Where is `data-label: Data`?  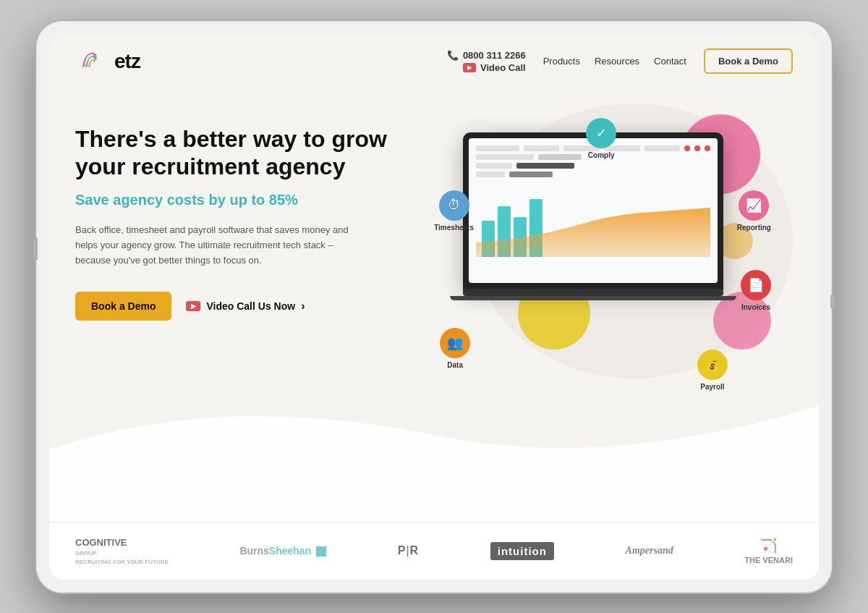
data-label: Data is located at coordinates (455, 365).